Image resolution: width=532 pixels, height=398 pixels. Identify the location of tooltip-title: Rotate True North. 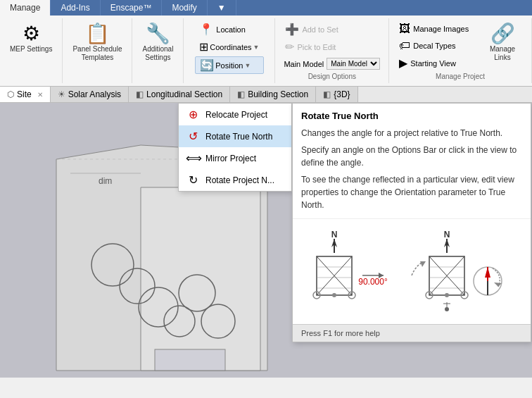
(412, 114).